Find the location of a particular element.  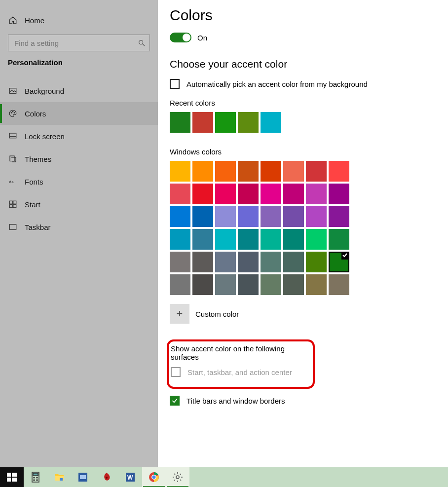

sidebar-item-taskbar: Taskbar is located at coordinates (79, 227).